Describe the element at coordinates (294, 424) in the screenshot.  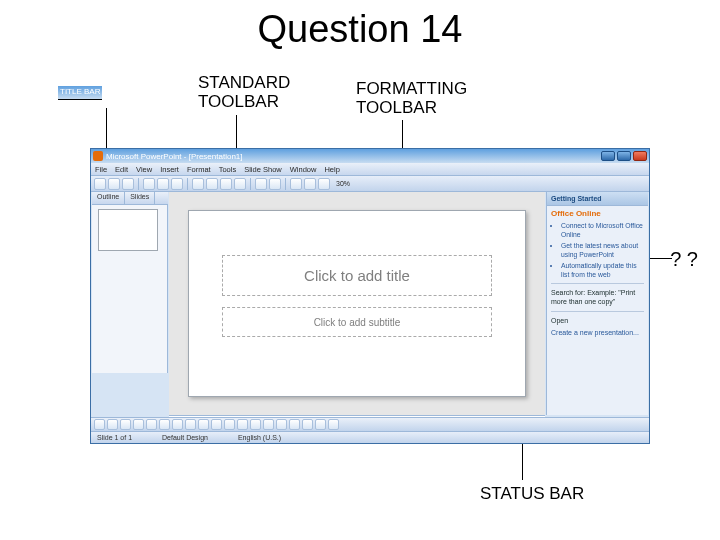
I see `dash-style-icon` at that location.